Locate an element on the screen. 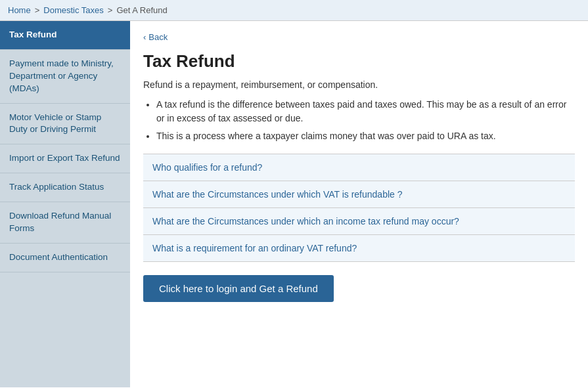 This screenshot has height=388, width=588. sidebar-item-import-export: Import or Export Tax Refund is located at coordinates (65, 159).